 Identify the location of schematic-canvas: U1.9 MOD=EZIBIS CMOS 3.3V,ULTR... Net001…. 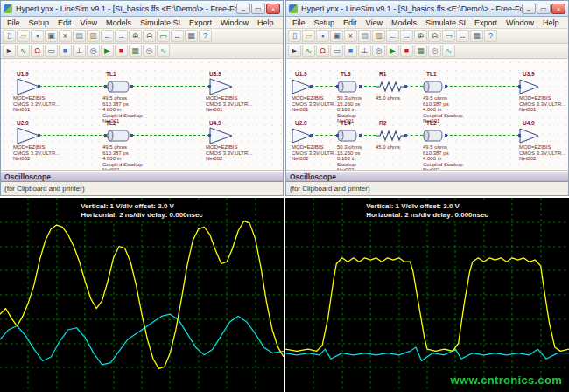
(427, 115).